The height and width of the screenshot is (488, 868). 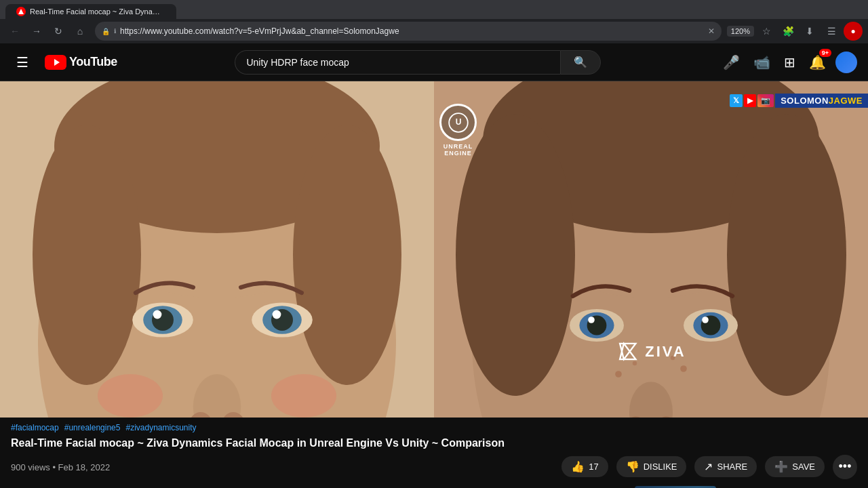 What do you see at coordinates (633, 466) in the screenshot?
I see `dislike-icon: 👎` at bounding box center [633, 466].